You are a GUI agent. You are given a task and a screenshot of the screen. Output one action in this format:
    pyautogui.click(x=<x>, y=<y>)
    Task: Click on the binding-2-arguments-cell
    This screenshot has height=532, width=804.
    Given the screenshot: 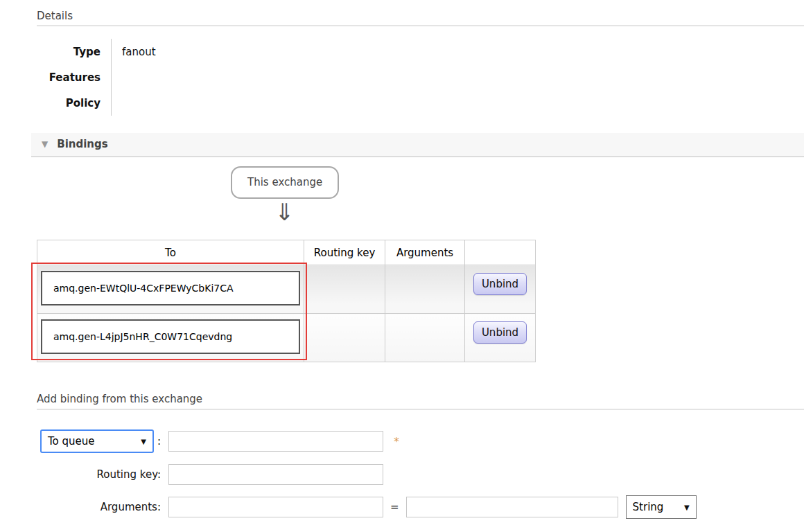 What is the action you would take?
    pyautogui.click(x=426, y=338)
    